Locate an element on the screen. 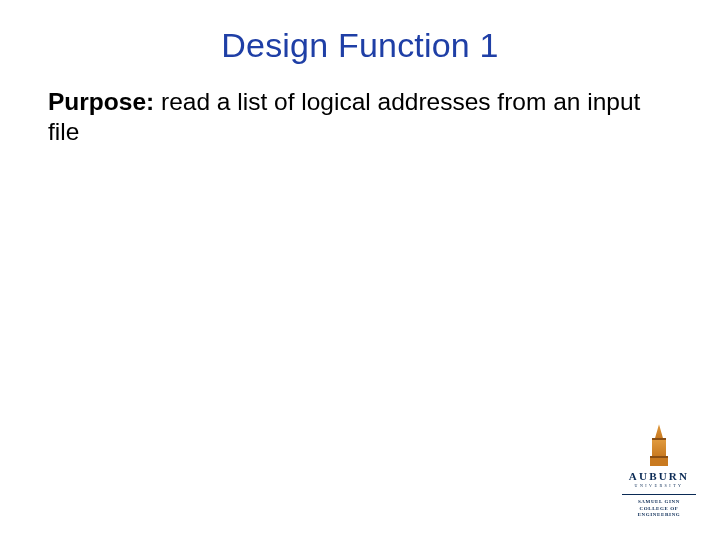 The image size is (720, 540). logo-college: SAMUEL GINN COLLEGE OF ENGINEERING is located at coordinates (659, 508).